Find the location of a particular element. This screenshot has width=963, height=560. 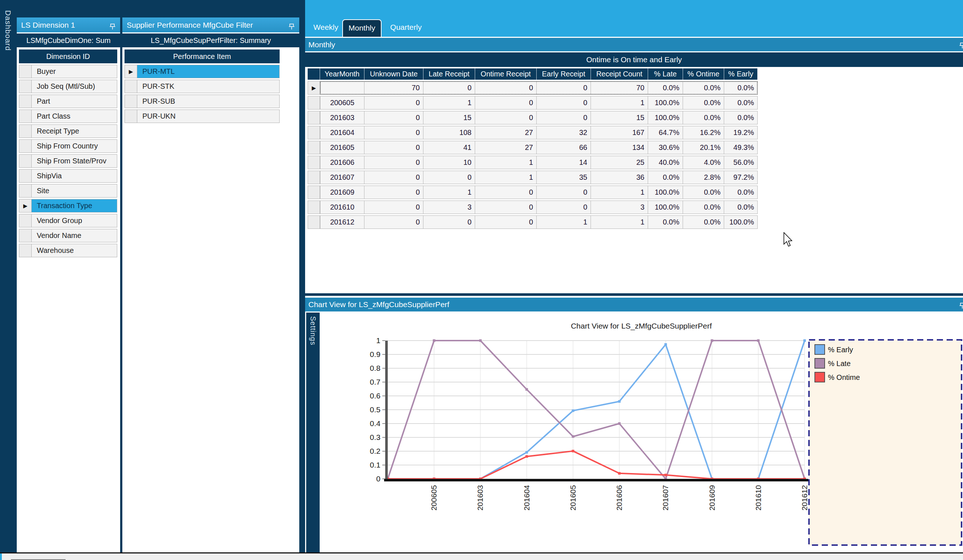

column-header-unknown-date: Unknown Date is located at coordinates (394, 74).